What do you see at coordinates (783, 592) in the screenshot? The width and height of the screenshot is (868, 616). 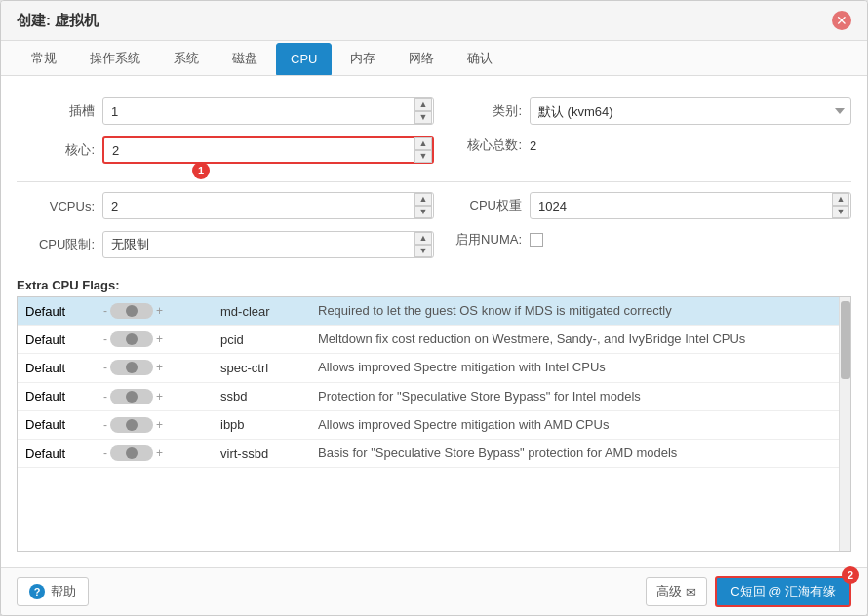 I see `confirm-btn-wrap: C短回 @ 汇海有缘 2` at bounding box center [783, 592].